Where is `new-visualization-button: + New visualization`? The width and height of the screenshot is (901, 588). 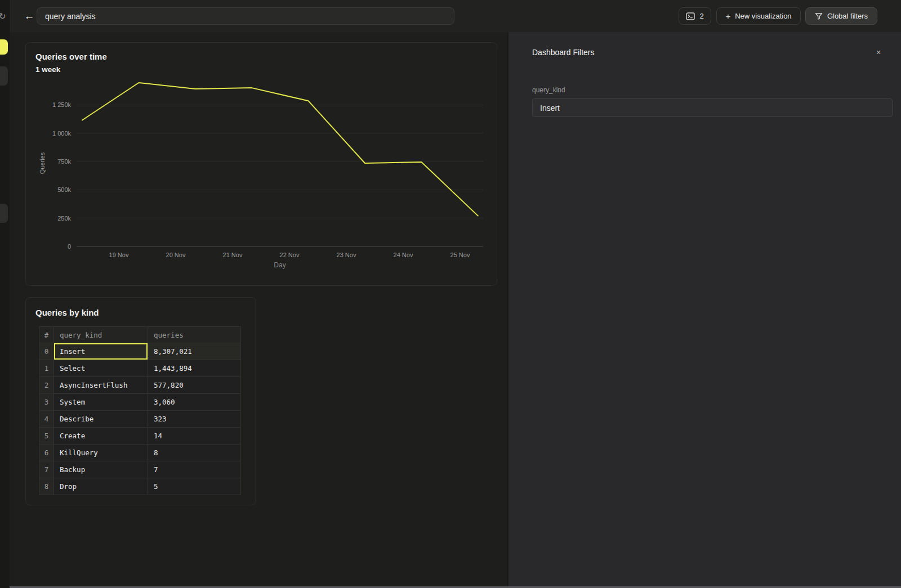
new-visualization-button: + New visualization is located at coordinates (759, 16).